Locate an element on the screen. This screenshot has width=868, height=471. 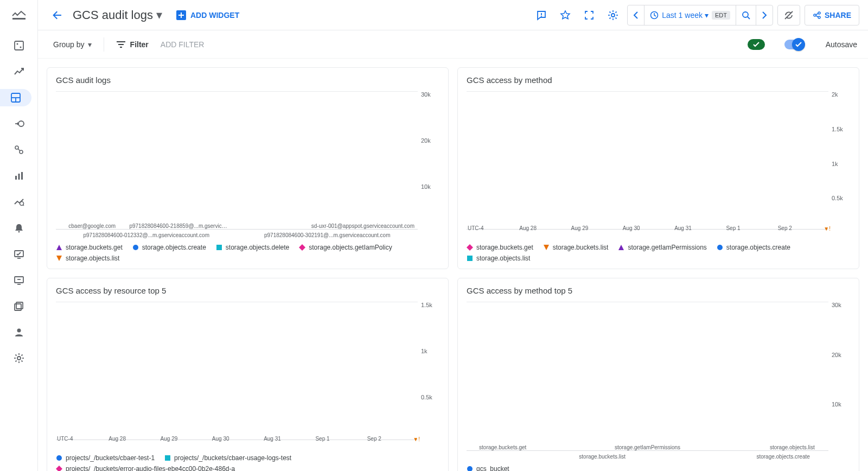
legend-item: storage.objects.delete is located at coordinates (253, 247).